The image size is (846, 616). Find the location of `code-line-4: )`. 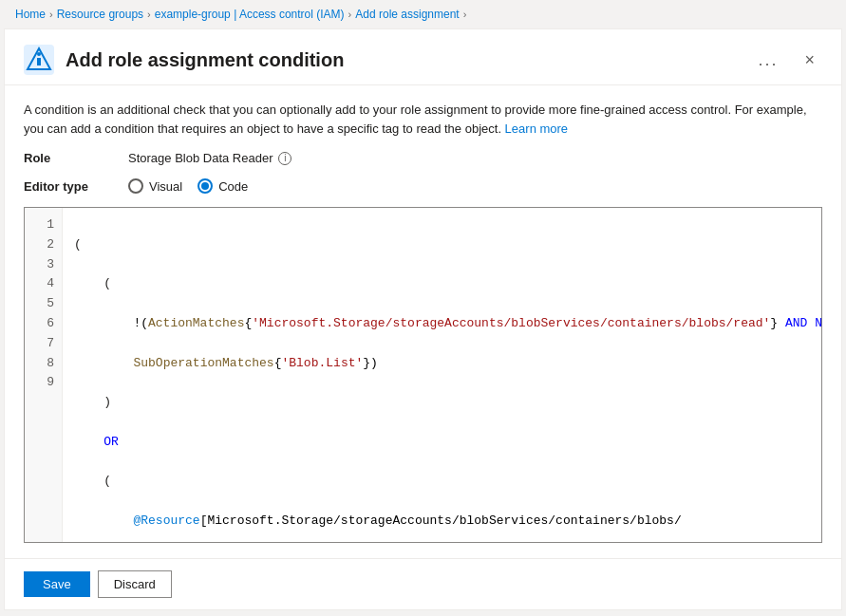

code-line-4: ) is located at coordinates (442, 402).